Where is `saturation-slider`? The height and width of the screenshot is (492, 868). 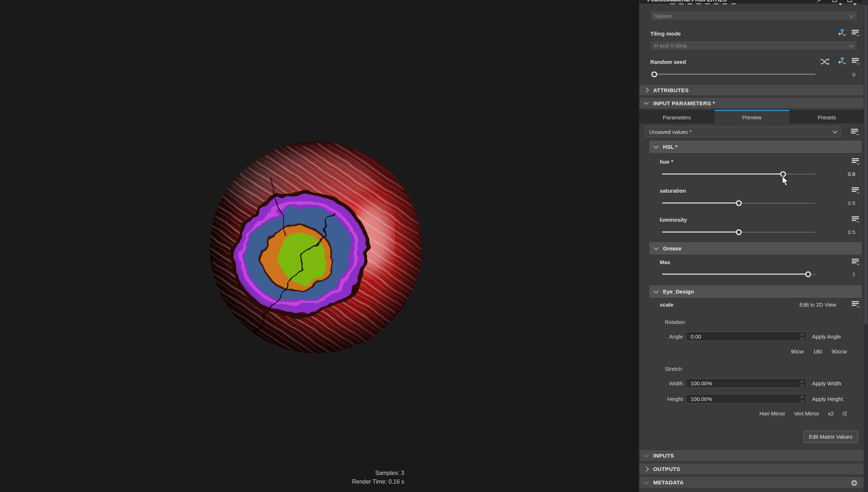 saturation-slider is located at coordinates (739, 203).